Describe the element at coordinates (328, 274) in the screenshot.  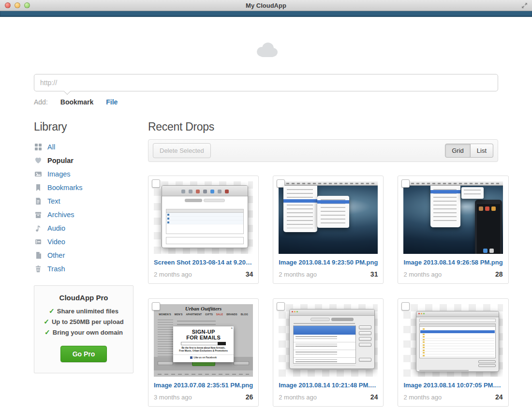
I see `drop-meta: 2 months ago 31` at that location.